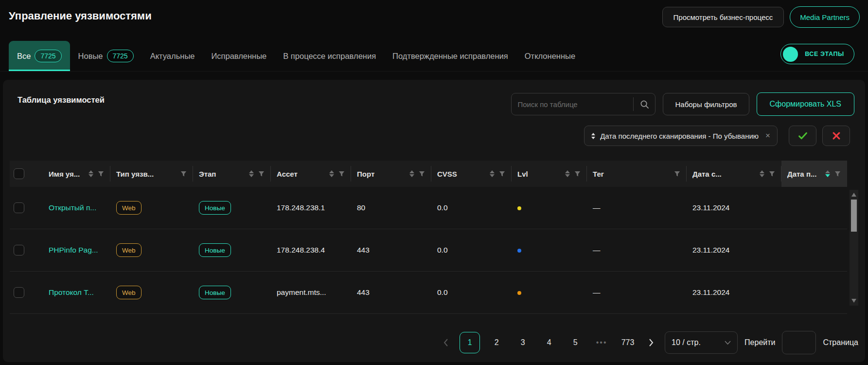 The image size is (868, 365). Describe the element at coordinates (48, 56) in the screenshot. I see `tab-all-count-badge: 7725` at that location.